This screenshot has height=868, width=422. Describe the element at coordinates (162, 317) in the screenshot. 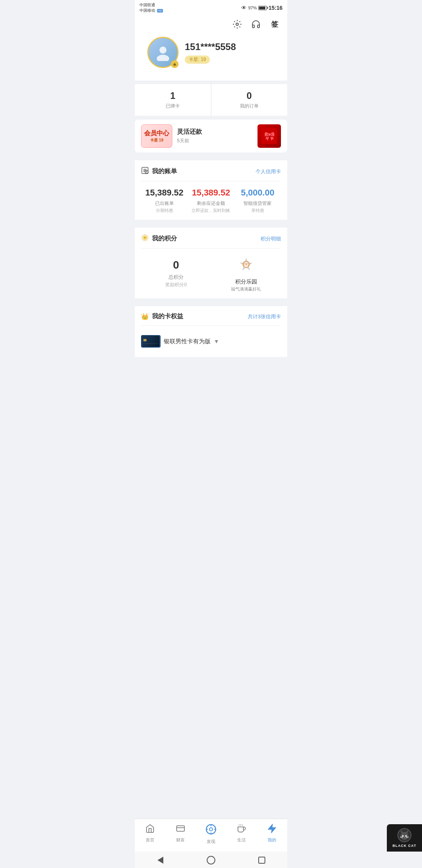

I see `benefits-title: 👑 我的卡权益` at that location.